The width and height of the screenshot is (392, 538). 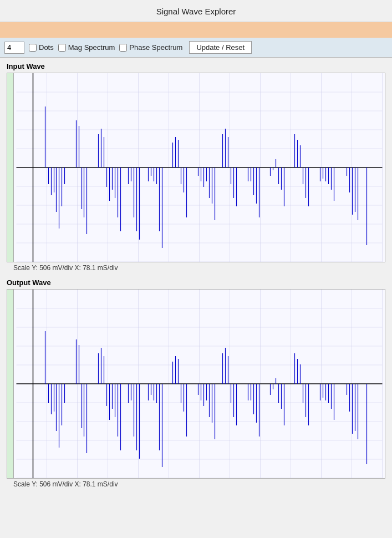 I want to click on mag-spectrum-checkbox, so click(x=62, y=48).